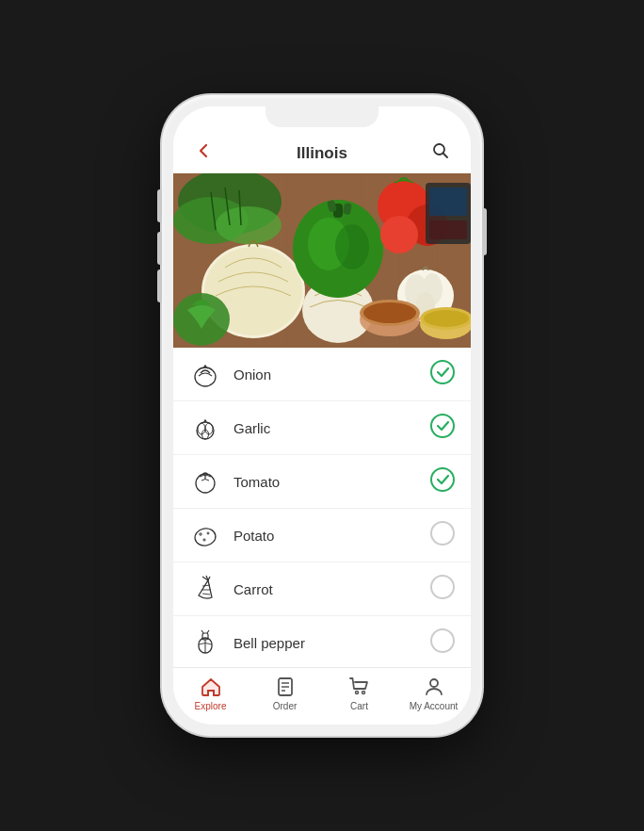 The image size is (644, 831). I want to click on account-icon, so click(434, 687).